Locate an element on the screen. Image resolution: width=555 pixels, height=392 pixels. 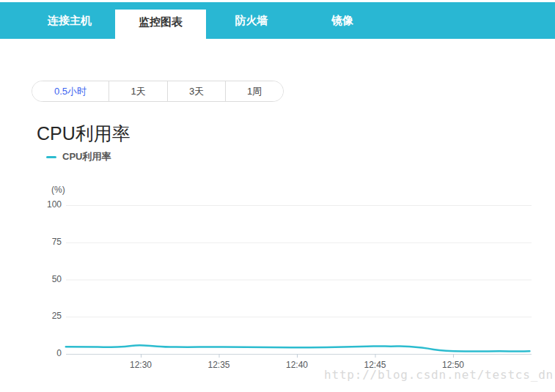
watermark-text: http://blog.csdn.net/testcs_dn is located at coordinates (438, 375).